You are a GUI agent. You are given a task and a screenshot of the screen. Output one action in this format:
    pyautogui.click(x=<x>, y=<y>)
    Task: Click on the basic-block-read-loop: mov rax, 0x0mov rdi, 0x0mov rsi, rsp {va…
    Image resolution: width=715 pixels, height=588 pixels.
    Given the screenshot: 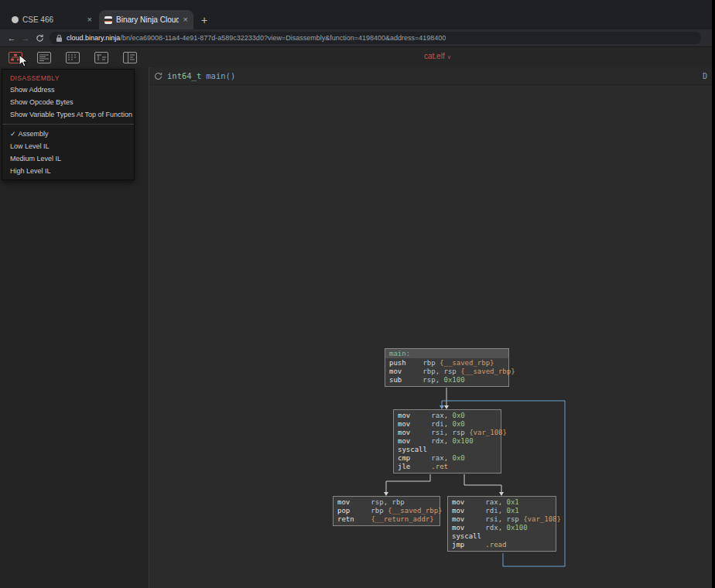 What is the action you would take?
    pyautogui.click(x=447, y=441)
    